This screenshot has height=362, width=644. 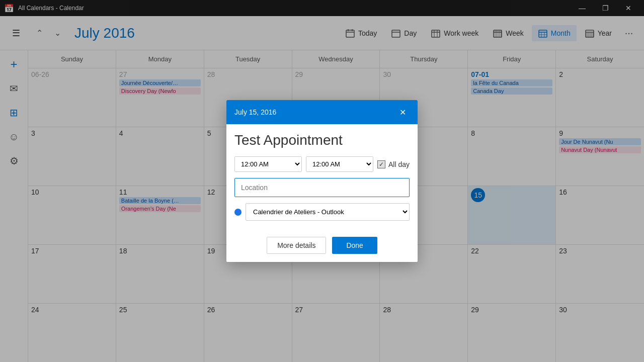 I want to click on modal-close-button: ✕, so click(x=403, y=112).